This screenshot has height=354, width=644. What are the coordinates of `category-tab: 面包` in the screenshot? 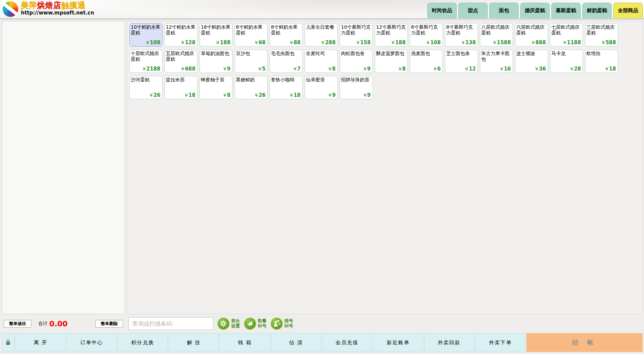 It's located at (504, 10).